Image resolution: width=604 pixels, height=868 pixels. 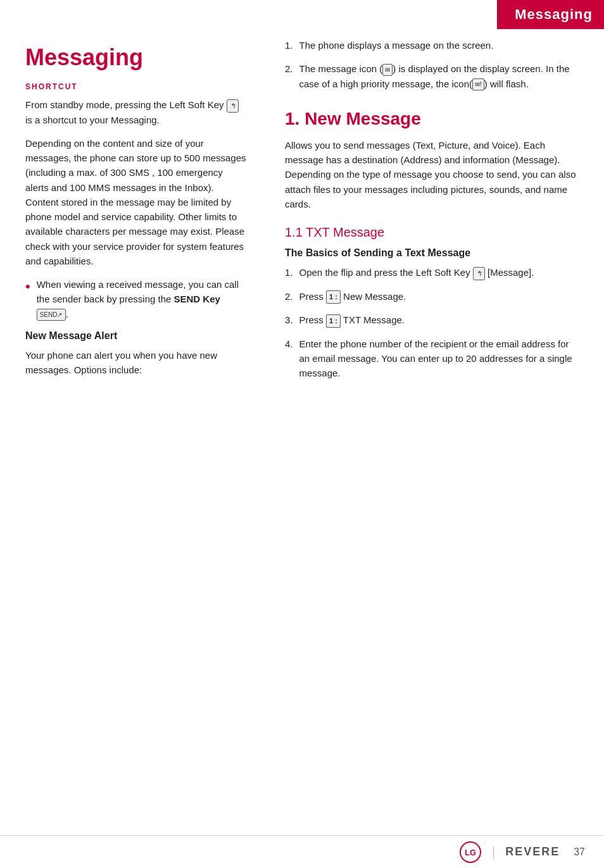 What do you see at coordinates (136, 202) in the screenshot?
I see `body-paragraph: Depending on the content and size of you…` at bounding box center [136, 202].